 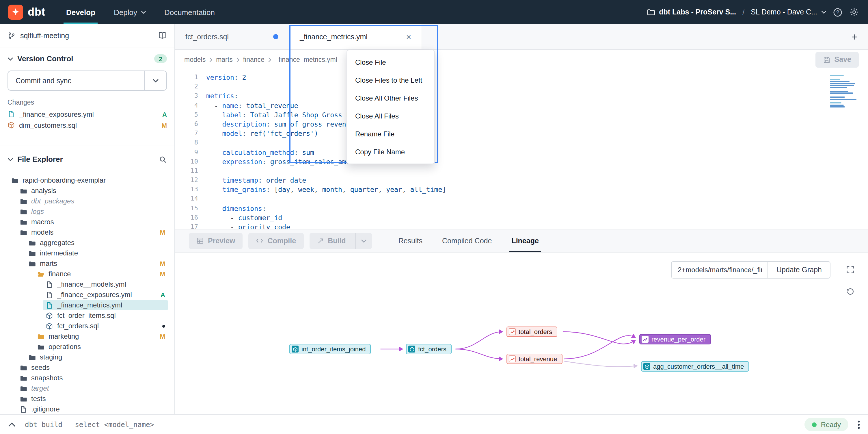 What do you see at coordinates (720, 270) in the screenshot?
I see `lineage-filter-input` at bounding box center [720, 270].